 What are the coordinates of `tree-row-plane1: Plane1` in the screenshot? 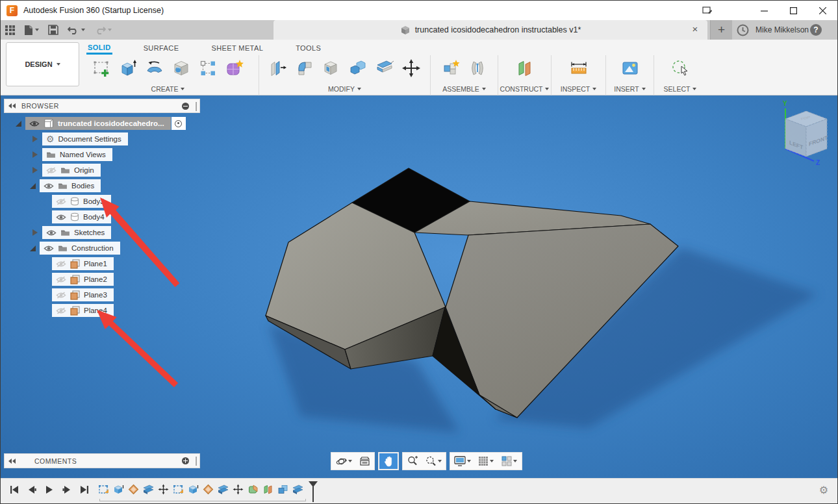 It's located at (102, 264).